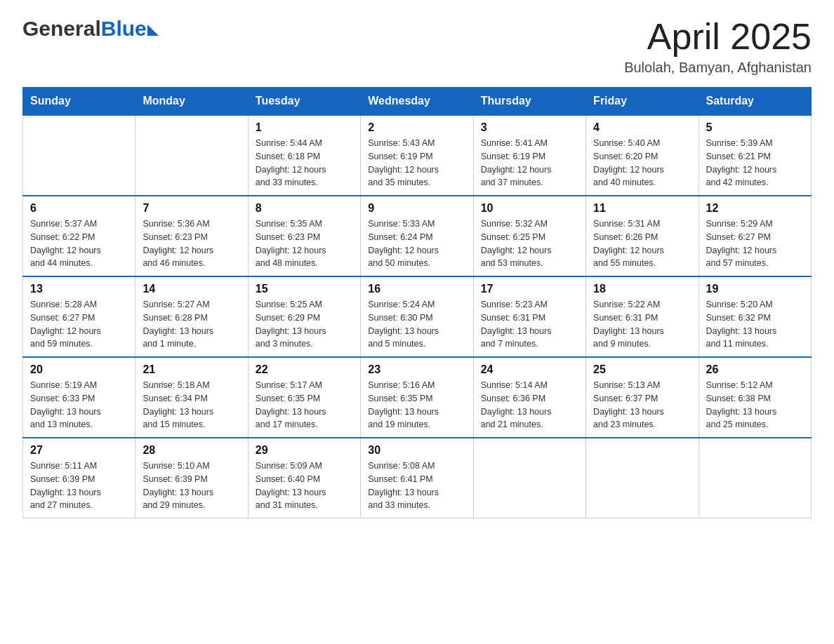 The width and height of the screenshot is (834, 644). What do you see at coordinates (304, 156) in the screenshot?
I see `calendar-cell: 1Sunrise: 5:44 AMSunset: 6:18 PMDaylight…` at bounding box center [304, 156].